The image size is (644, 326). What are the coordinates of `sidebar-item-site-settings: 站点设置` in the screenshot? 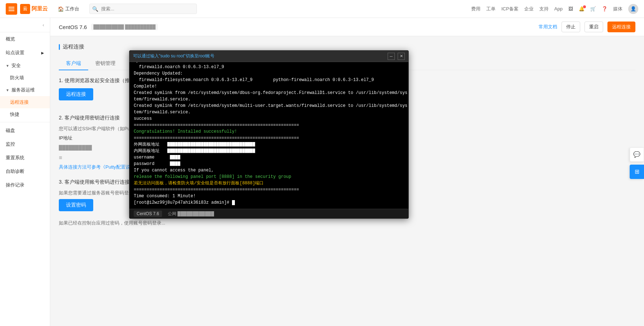 It's located at (25, 53).